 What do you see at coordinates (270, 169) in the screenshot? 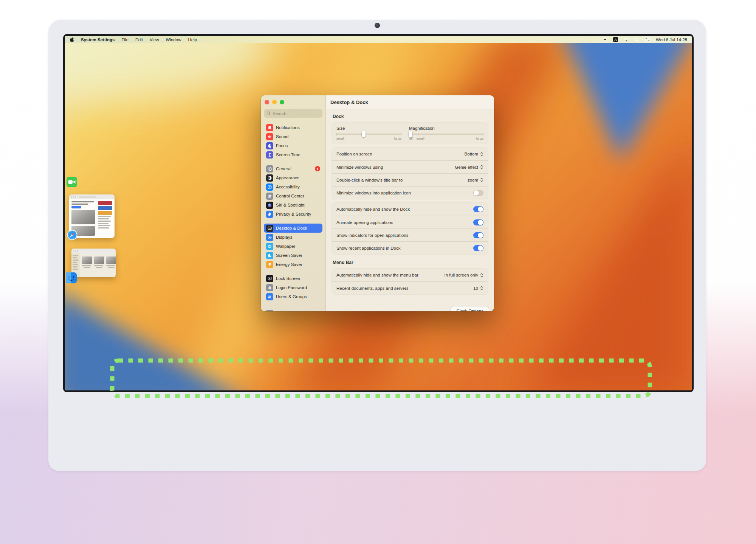
I see `gear-icon` at bounding box center [270, 169].